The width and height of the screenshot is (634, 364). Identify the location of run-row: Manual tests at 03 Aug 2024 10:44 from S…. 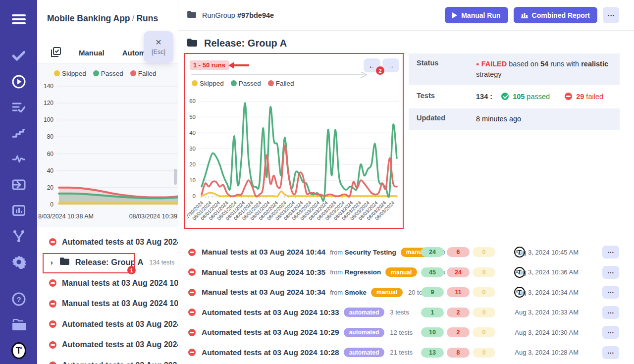
(404, 253).